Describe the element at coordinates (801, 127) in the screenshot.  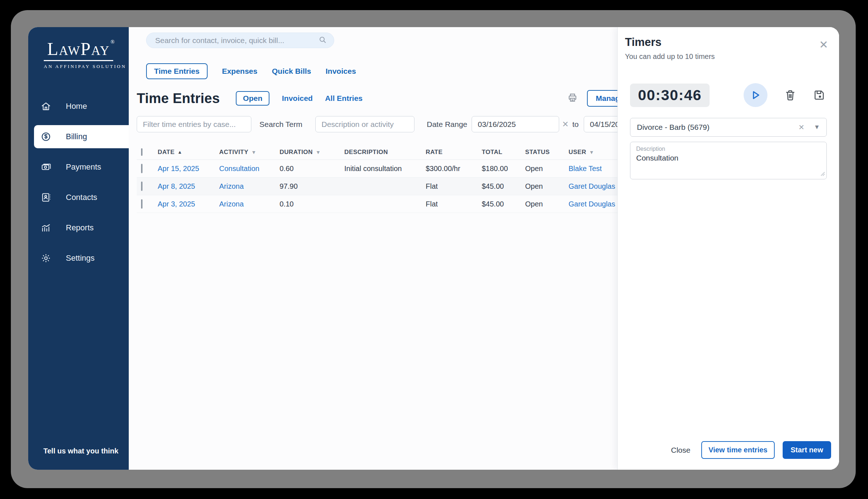
I see `matter-clear-icon: ✕` at that location.